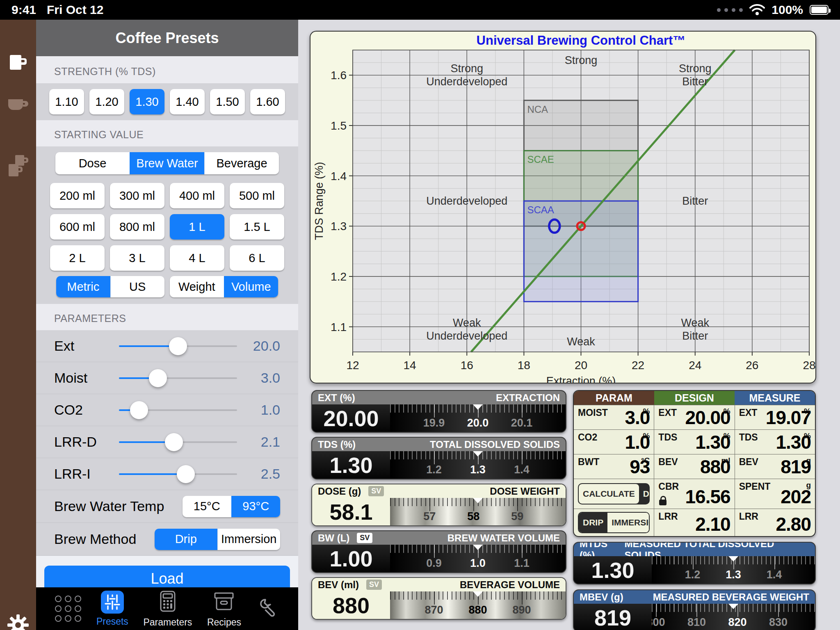 Image resolution: width=840 pixels, height=630 pixels. What do you see at coordinates (478, 605) in the screenshot?
I see `gauge-ruler: 870880890` at bounding box center [478, 605].